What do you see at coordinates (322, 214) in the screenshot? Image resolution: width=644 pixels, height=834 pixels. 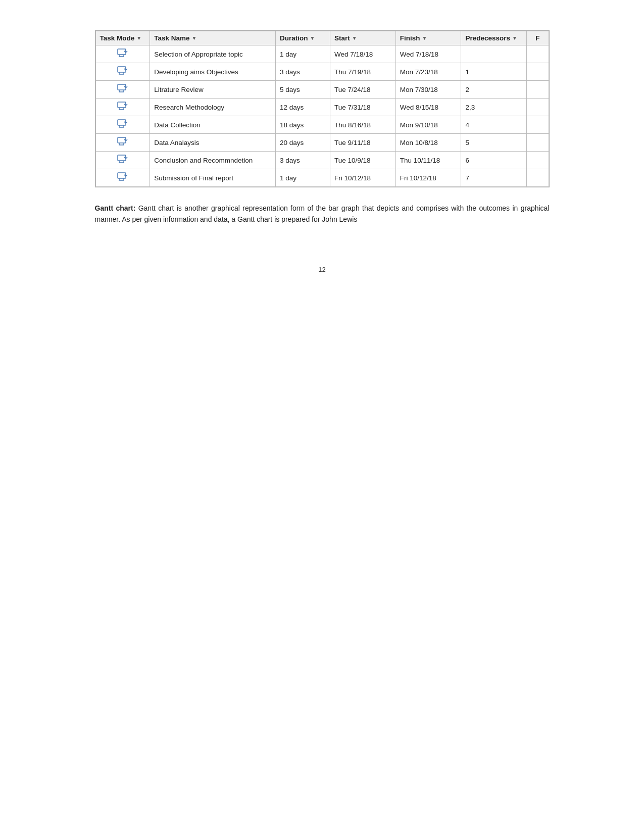 I see `gantt-paragraph: Gantt chart: Gantt chart is another grap…` at bounding box center [322, 214].